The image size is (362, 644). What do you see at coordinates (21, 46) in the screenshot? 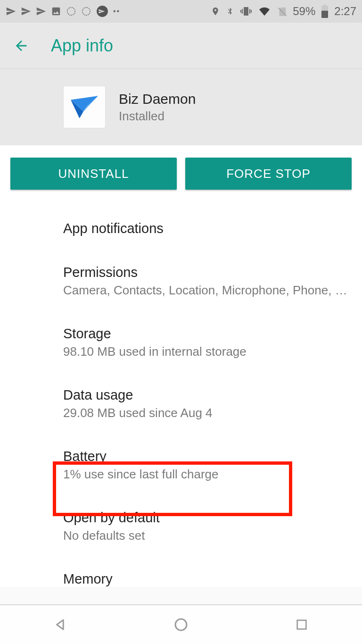
I see `arrow-back-icon` at bounding box center [21, 46].